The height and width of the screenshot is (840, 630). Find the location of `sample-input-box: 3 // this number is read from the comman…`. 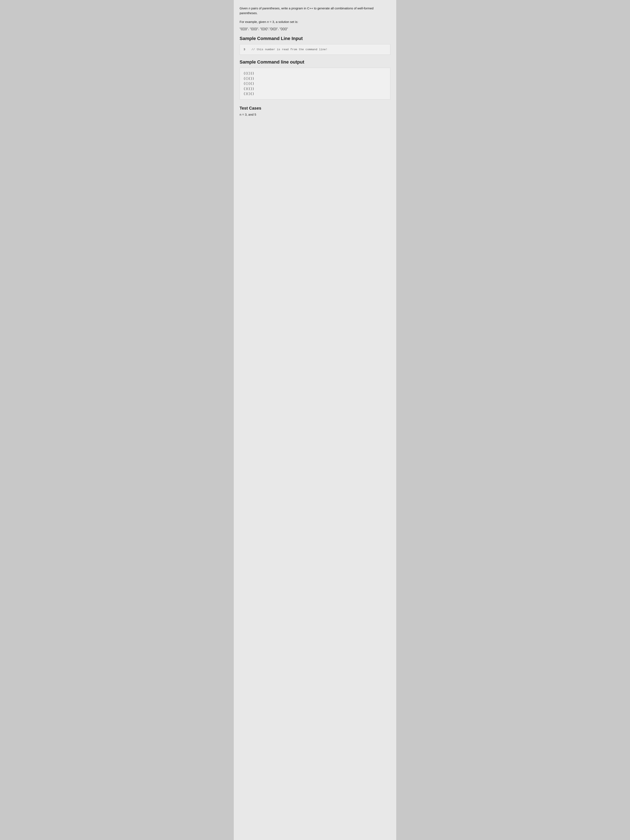

sample-input-box: 3 // this number is read from the comman… is located at coordinates (315, 49).